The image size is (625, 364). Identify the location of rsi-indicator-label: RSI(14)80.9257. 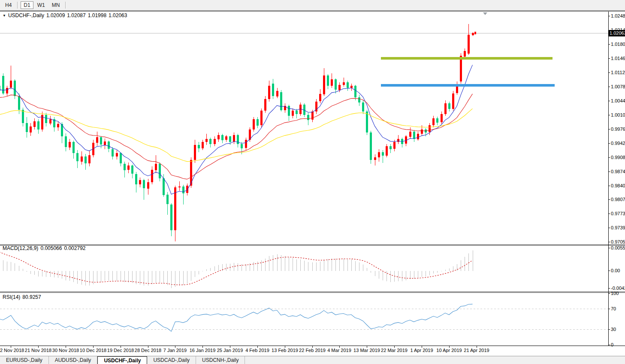
(23, 297).